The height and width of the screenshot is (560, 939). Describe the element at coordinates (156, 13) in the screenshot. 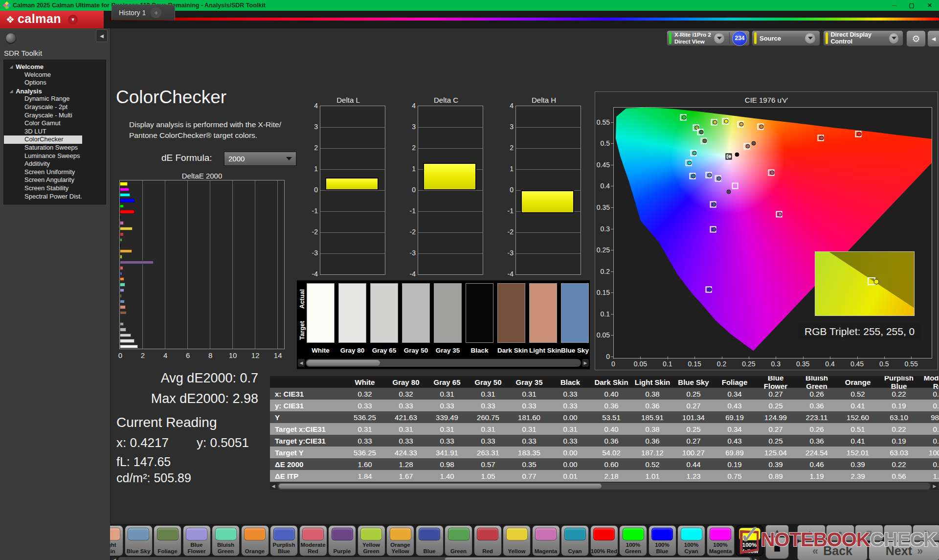

I see `add-tab-button: +` at that location.